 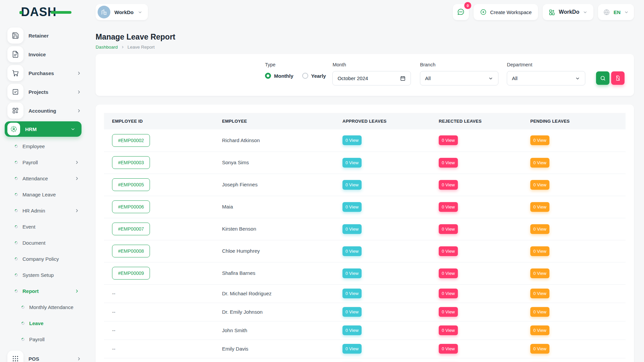 What do you see at coordinates (574, 121) in the screenshot?
I see `column-pending-leaves: PENDING LEAVES` at bounding box center [574, 121].